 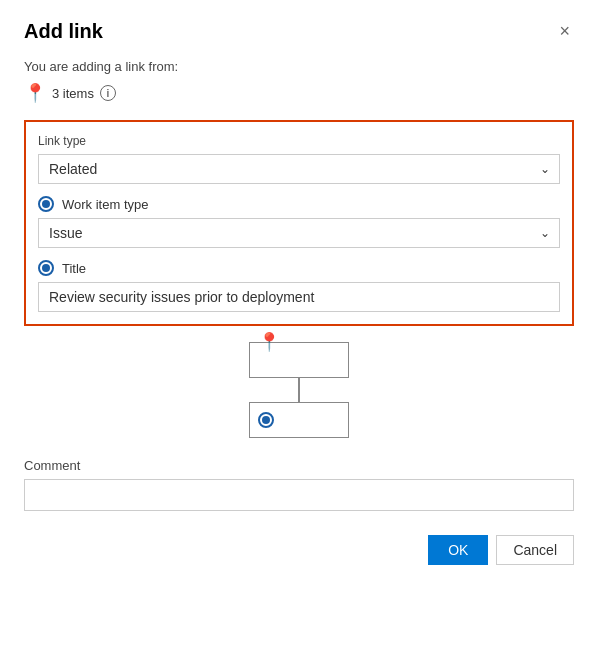 I want to click on work-item-type-radio, so click(x=46, y=204).